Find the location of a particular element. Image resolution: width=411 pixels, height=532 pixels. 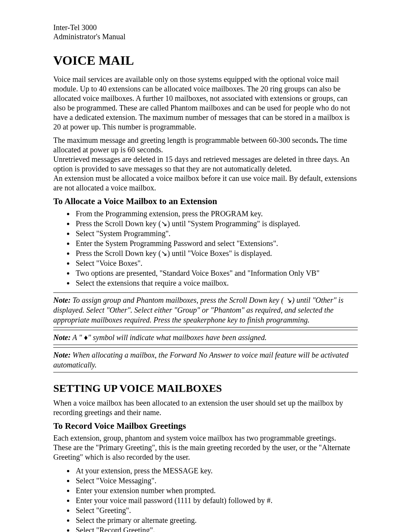

list-item: Select the extensions that require a voi… is located at coordinates (216, 283).